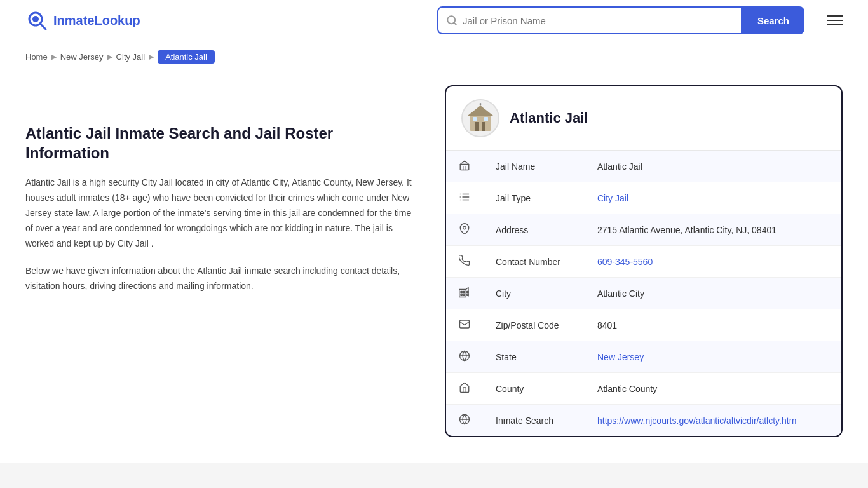 This screenshot has height=488, width=868. What do you see at coordinates (534, 325) in the screenshot?
I see `field-label: Zip/Postal Code` at bounding box center [534, 325].